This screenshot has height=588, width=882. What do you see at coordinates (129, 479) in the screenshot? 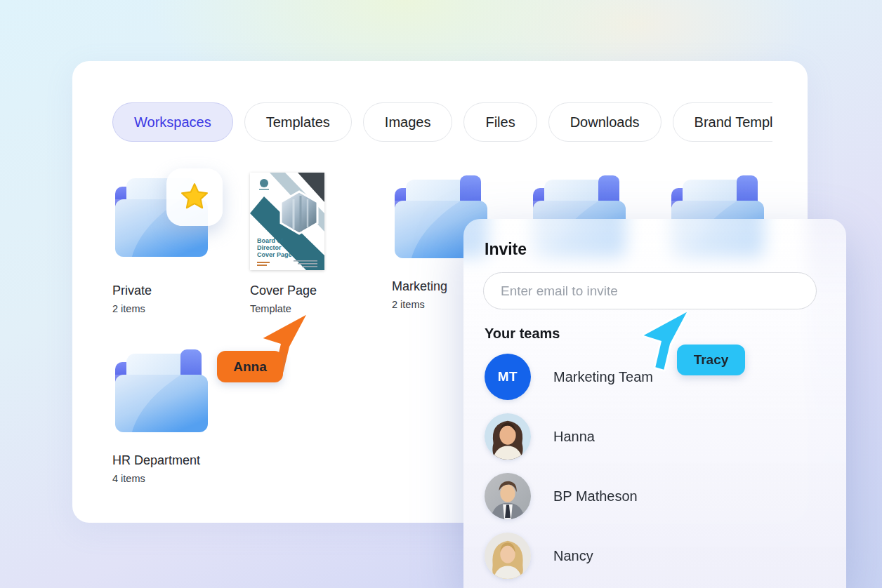
I see `folder-count-hr: 4 items` at bounding box center [129, 479].